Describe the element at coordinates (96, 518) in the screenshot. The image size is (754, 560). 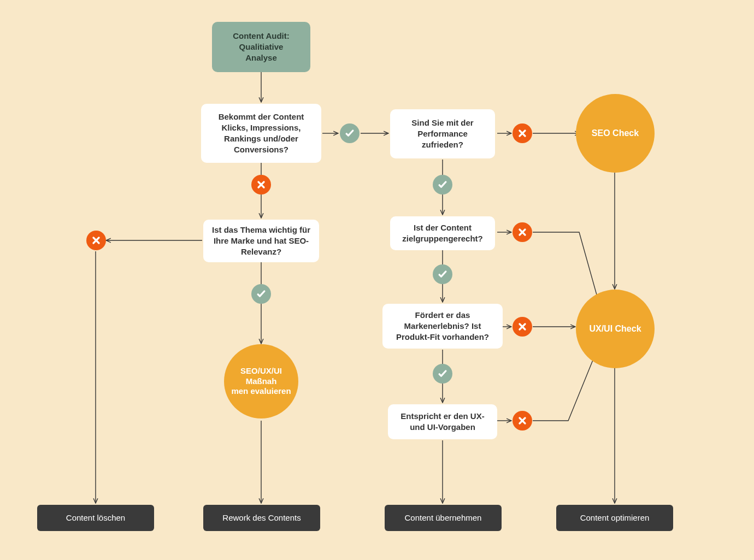
I see `node-t1-label: Content löschen` at that location.